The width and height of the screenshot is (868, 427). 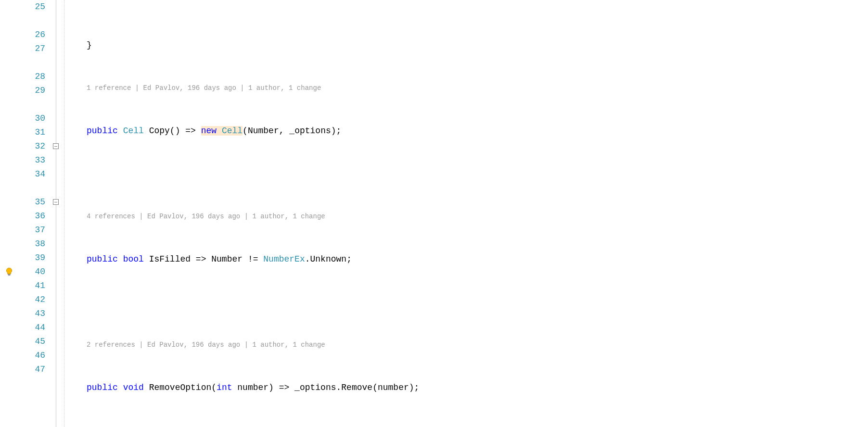 I want to click on line-number: 32, so click(x=32, y=146).